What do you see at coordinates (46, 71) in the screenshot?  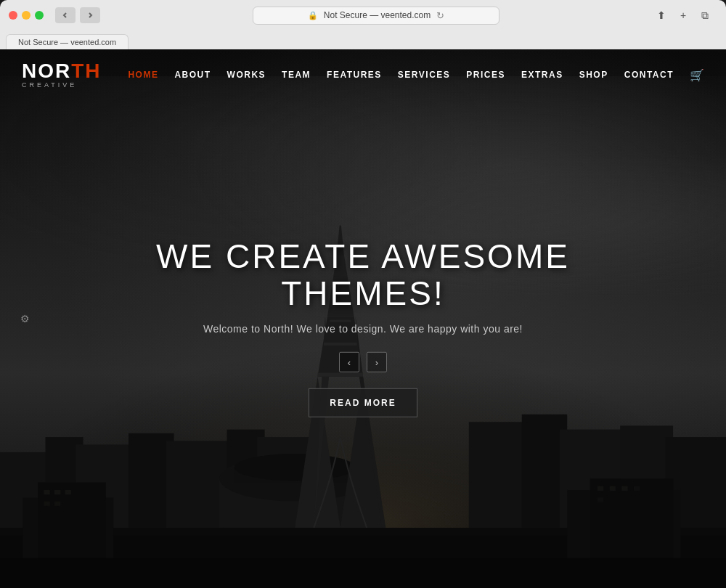 I see `logo-nor: NOR` at bounding box center [46, 71].